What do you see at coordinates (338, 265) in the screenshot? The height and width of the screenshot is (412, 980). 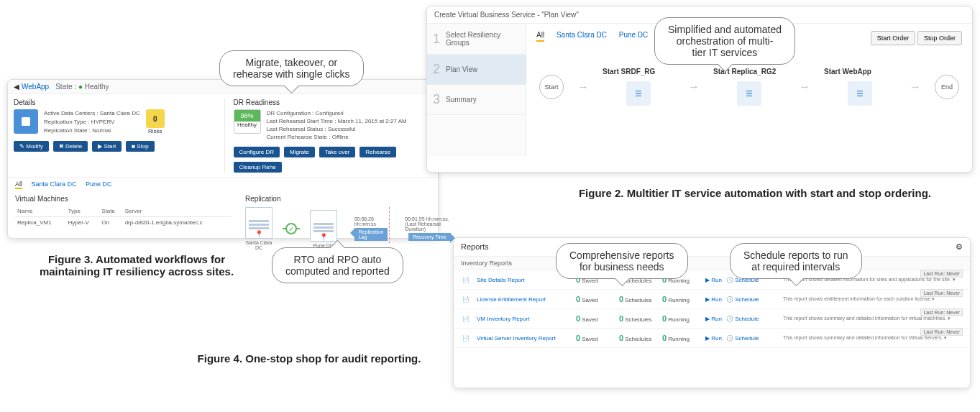 I see `callout-rto-rpo: RTO and RPO auto computed and reported` at bounding box center [338, 265].